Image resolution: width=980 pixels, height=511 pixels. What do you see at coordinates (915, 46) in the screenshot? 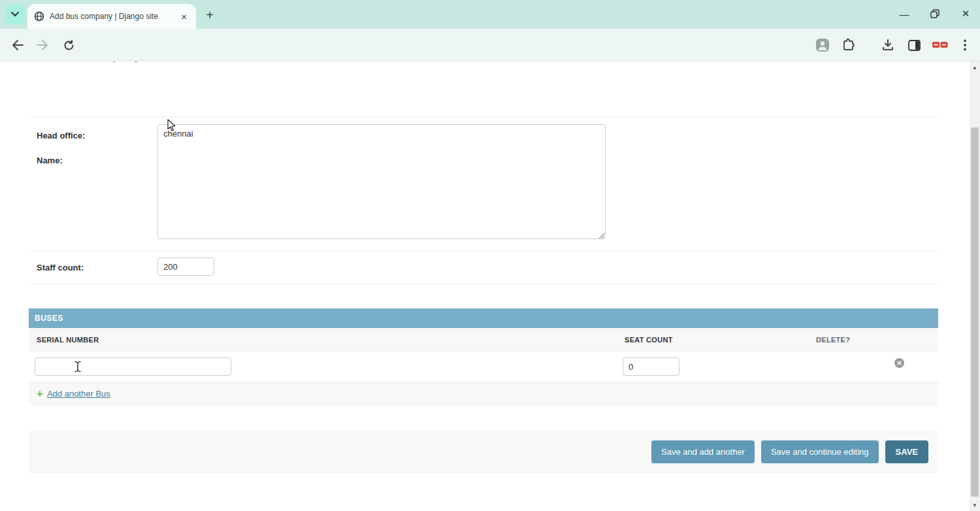
I see `side-panel-icon` at bounding box center [915, 46].